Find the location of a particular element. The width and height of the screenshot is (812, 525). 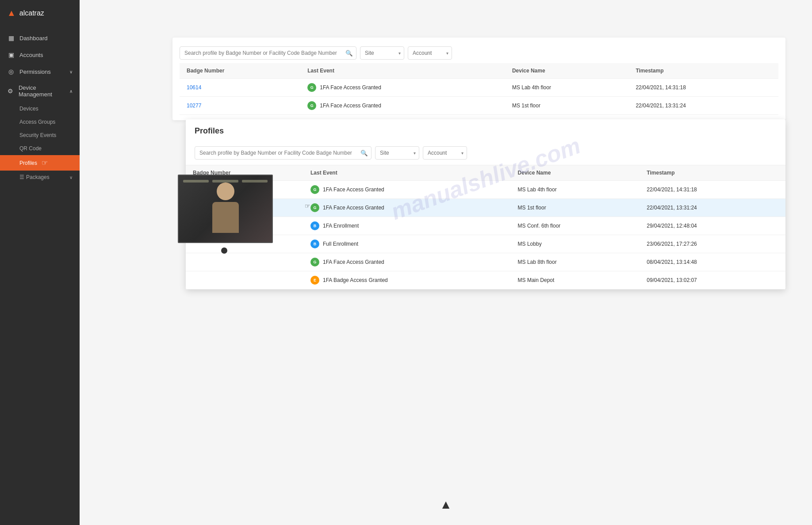

video-indicator-dot is located at coordinates (224, 251).